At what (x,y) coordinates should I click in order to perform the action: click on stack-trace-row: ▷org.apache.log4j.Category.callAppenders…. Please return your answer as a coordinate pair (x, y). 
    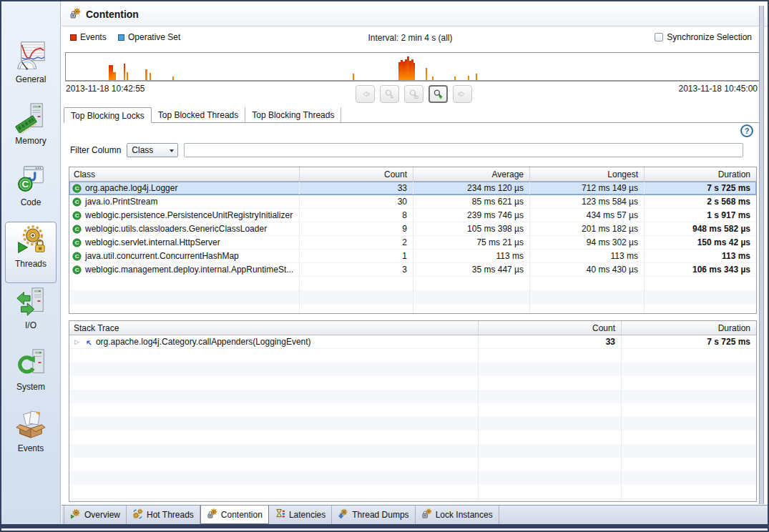
    Looking at the image, I should click on (413, 342).